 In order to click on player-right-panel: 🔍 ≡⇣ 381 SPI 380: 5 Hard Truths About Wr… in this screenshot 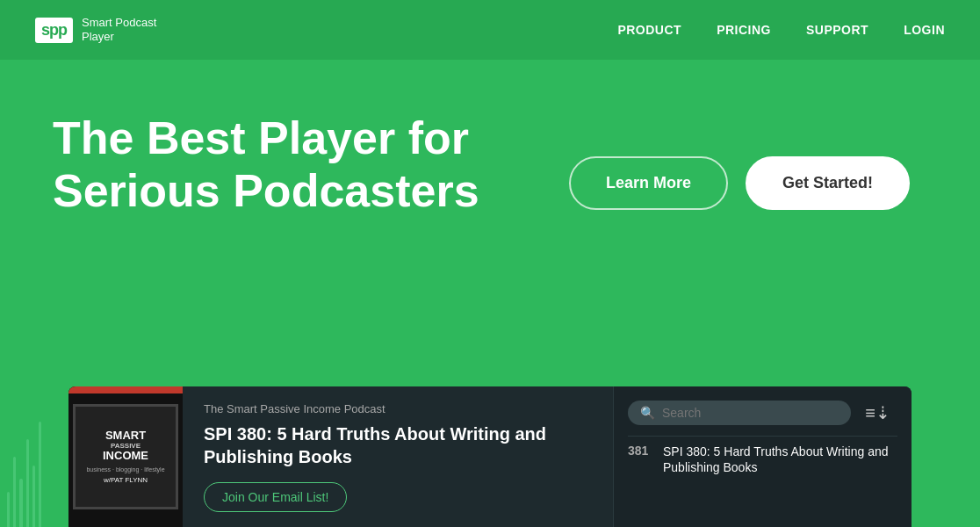, I will do `click(762, 457)`.